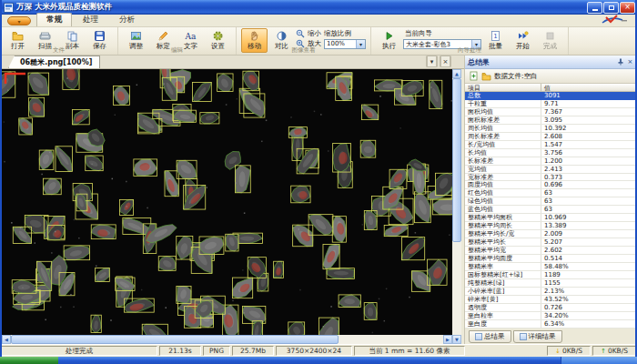 This screenshot has height=364, width=637. Describe the element at coordinates (551, 186) in the screenshot. I see `table-row: 圆度均值0.696` at that location.